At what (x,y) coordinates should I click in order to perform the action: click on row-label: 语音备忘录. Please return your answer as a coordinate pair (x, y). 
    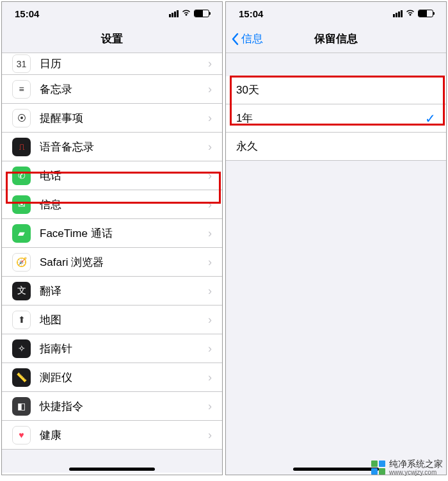
    Looking at the image, I should click on (124, 147).